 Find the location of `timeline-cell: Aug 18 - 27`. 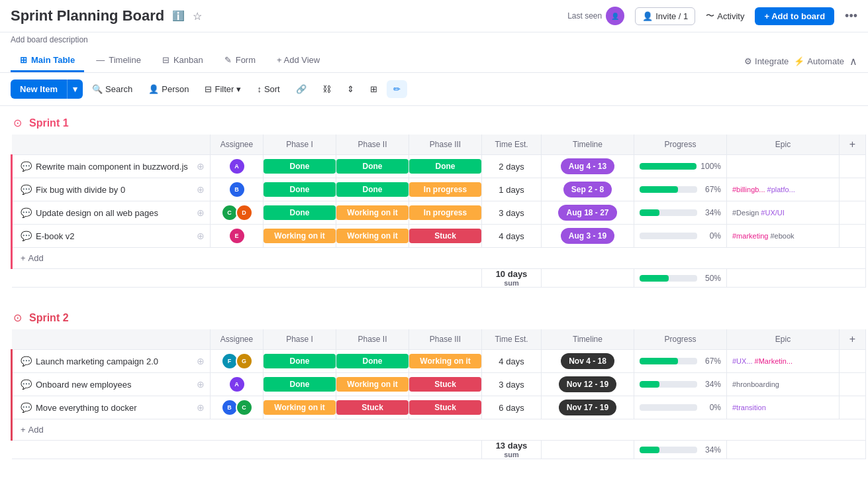

timeline-cell: Aug 18 - 27 is located at coordinates (588, 213).